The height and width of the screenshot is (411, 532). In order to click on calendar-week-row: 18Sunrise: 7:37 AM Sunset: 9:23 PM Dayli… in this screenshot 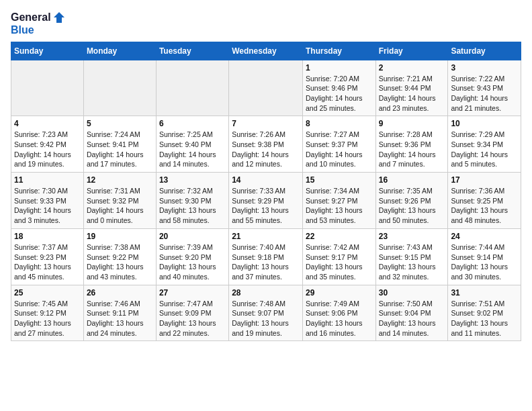, I will do `click(266, 257)`.